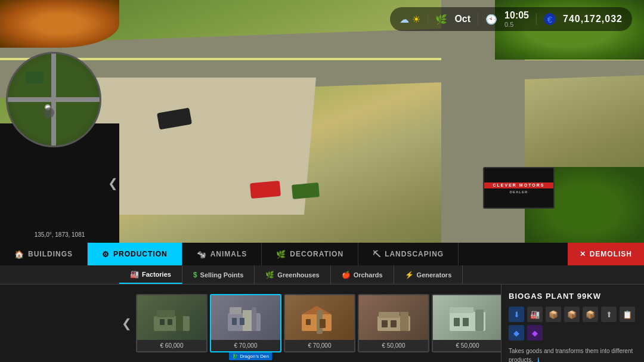 Image resolution: width=644 pixels, height=362 pixels. I want to click on subtab-greenhouses: 🌿 Greenhouses, so click(292, 274).